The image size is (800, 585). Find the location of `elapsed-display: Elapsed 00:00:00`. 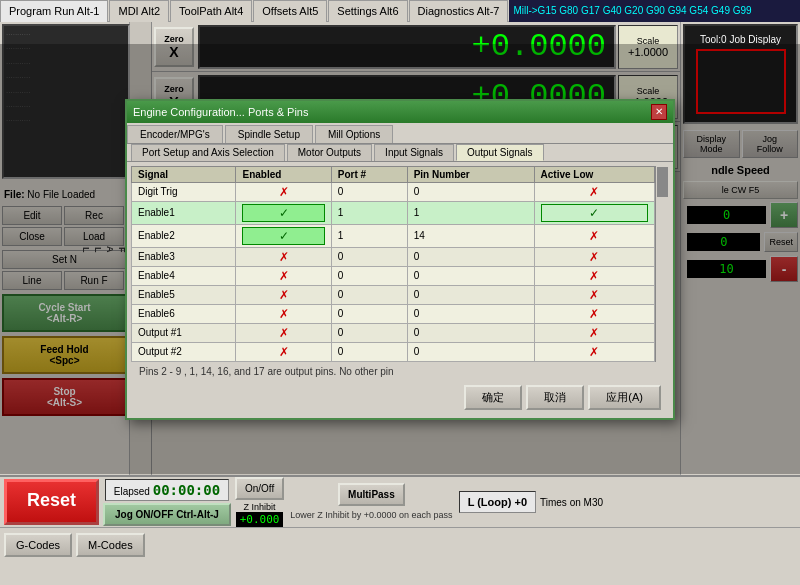

elapsed-display: Elapsed 00:00:00 is located at coordinates (167, 490).